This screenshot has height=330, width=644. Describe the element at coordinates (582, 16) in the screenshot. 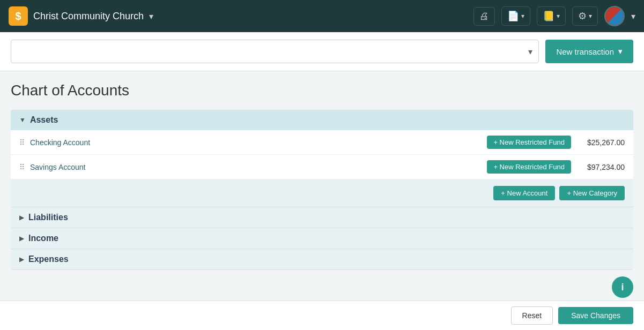

I see `gear-icon: ⚙` at that location.